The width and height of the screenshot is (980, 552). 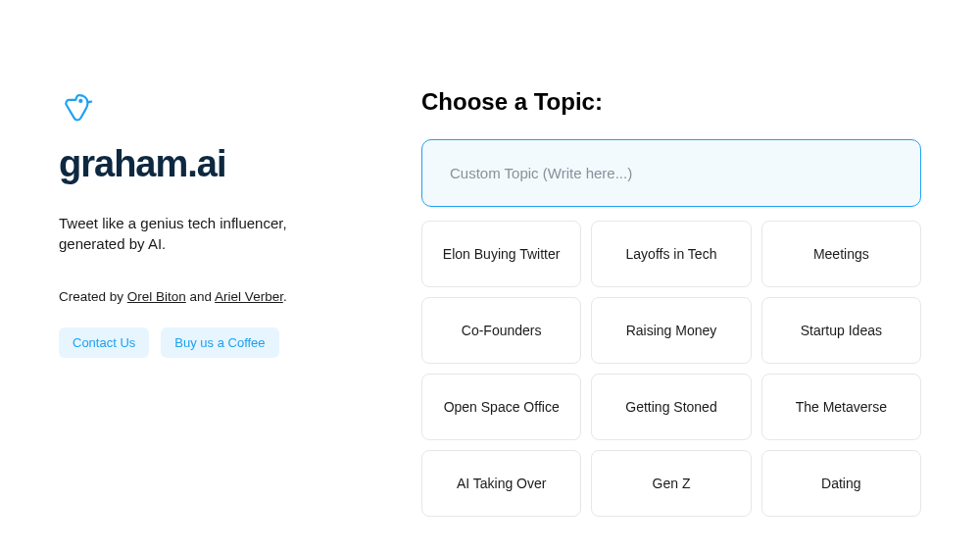 I want to click on contact-us-button: Contact Us, so click(x=104, y=343).